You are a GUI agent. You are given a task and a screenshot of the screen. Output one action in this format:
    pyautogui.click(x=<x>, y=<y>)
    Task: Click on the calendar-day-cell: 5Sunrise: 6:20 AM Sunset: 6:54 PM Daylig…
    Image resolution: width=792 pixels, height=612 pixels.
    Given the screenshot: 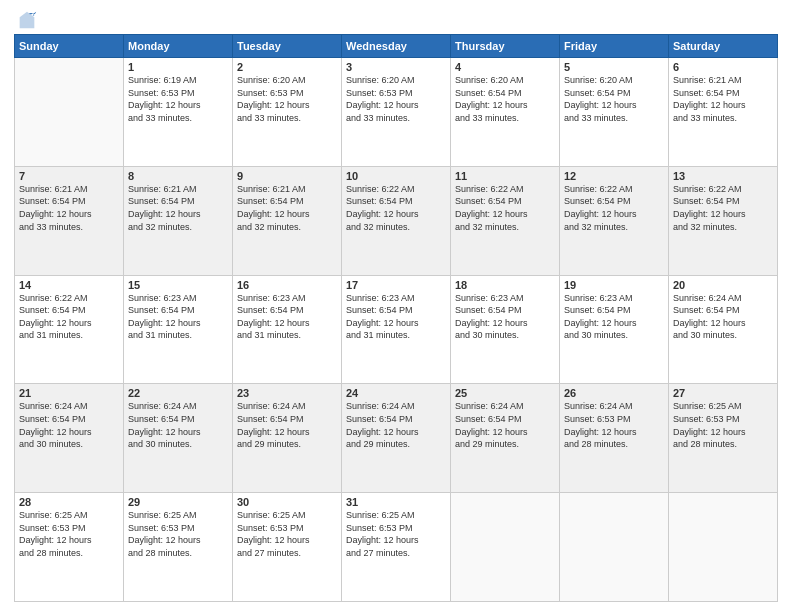 What is the action you would take?
    pyautogui.click(x=614, y=112)
    